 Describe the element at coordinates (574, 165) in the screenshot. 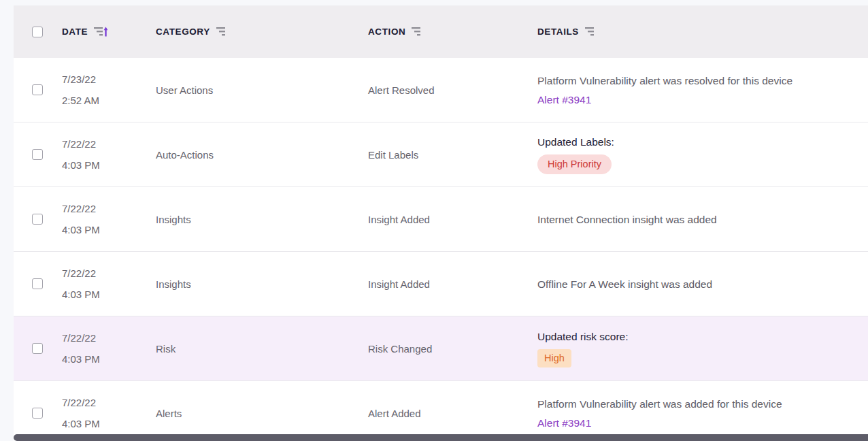

I see `label-badge-high-priority: High Priority` at that location.